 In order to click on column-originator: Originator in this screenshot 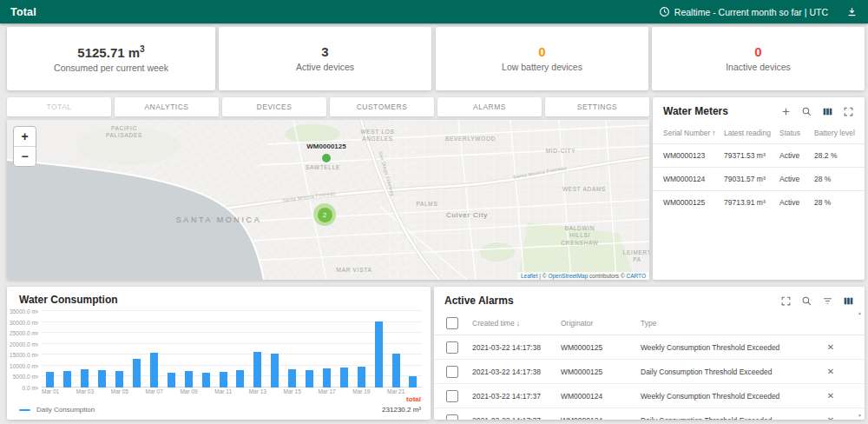, I will do `click(601, 323)`.